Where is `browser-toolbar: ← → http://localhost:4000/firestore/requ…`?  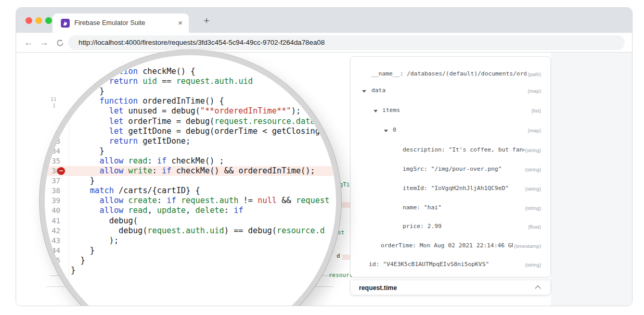
browser-toolbar: ← → http://localhost:4000/firestore/requ… is located at coordinates (324, 43).